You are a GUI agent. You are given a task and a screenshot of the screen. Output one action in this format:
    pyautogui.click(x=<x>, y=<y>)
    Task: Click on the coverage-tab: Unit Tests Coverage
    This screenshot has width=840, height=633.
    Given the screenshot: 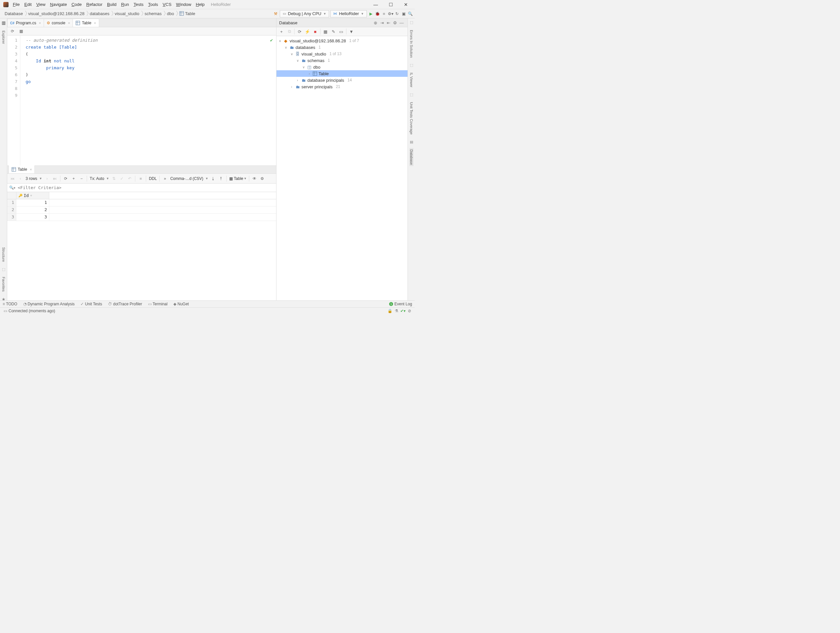 What is the action you would take?
    pyautogui.click(x=412, y=118)
    